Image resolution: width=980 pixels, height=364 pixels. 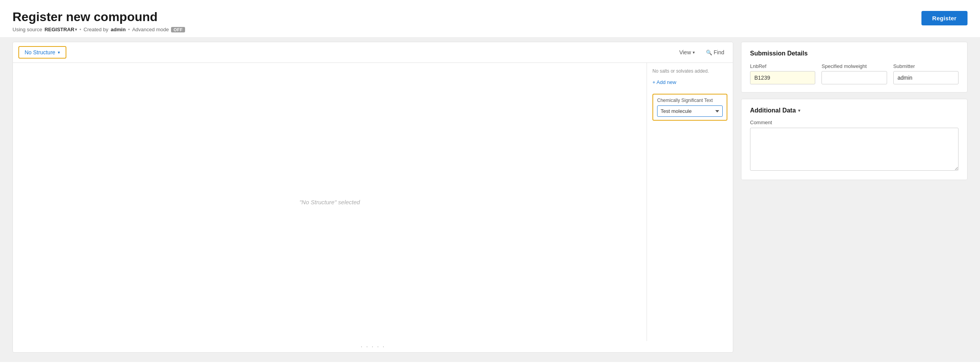 I want to click on submission-form-row: LnbRef Specified molweight Submitter, so click(x=854, y=74).